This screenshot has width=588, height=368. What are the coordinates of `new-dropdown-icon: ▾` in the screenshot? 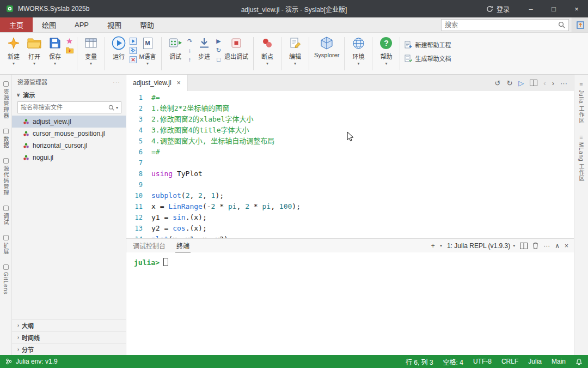 It's located at (14, 63).